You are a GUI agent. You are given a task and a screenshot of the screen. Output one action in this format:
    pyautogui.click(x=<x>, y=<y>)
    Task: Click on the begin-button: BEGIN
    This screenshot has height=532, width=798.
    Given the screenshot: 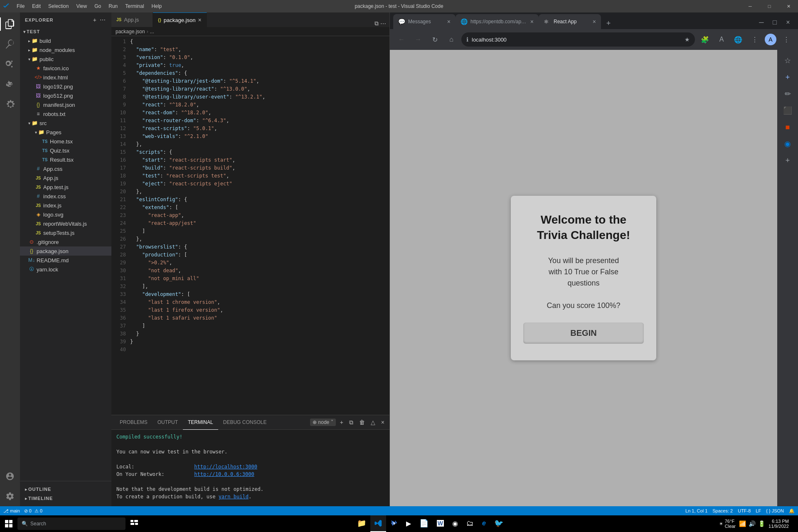 What is the action you would take?
    pyautogui.click(x=584, y=333)
    